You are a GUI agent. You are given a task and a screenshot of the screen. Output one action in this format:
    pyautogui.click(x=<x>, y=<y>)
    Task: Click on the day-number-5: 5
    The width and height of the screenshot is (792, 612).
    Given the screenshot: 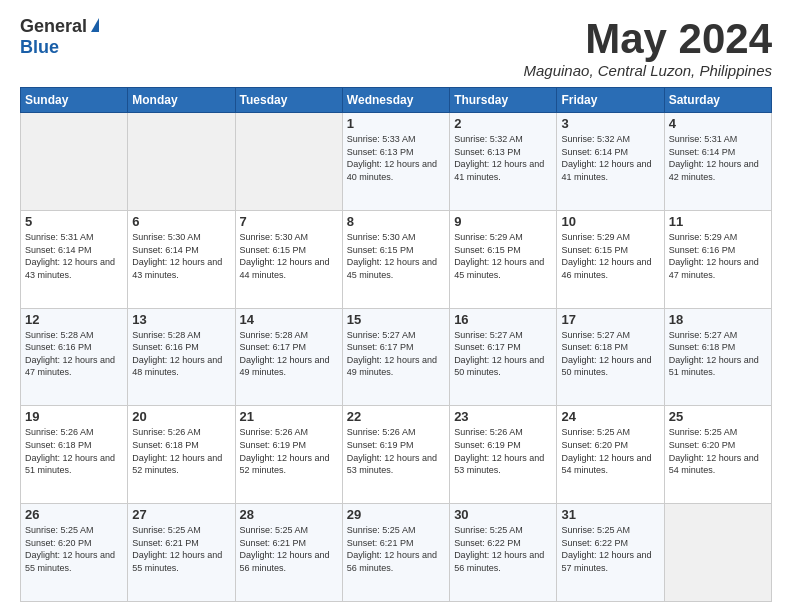 What is the action you would take?
    pyautogui.click(x=74, y=222)
    